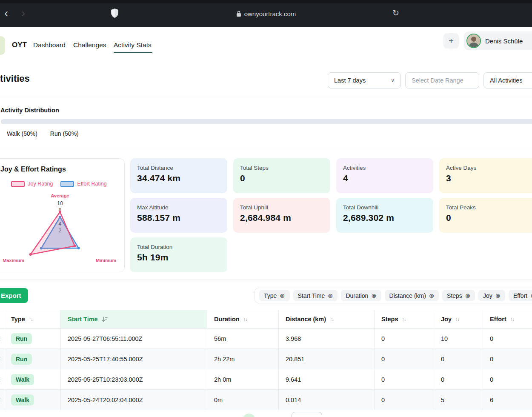  Describe the element at coordinates (282, 176) in the screenshot. I see `stat-total-steps: Total Steps0` at that location.